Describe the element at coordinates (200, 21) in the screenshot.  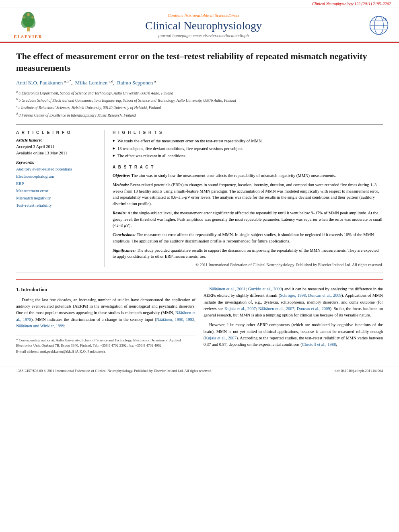
I see `journal-header: Clinical Neurophysiology 122 (2011) 2195…` at that location.